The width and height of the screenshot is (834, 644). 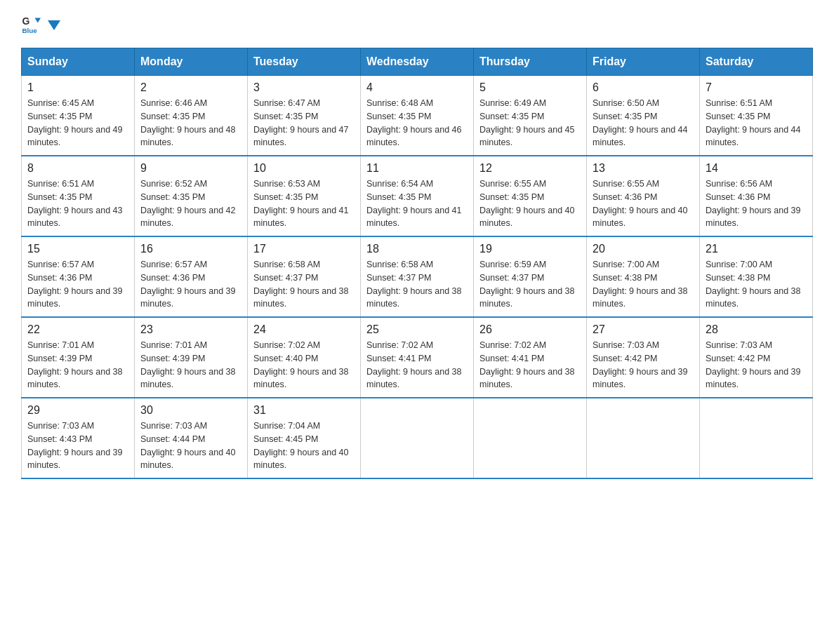 I want to click on day-number: 7, so click(x=756, y=88).